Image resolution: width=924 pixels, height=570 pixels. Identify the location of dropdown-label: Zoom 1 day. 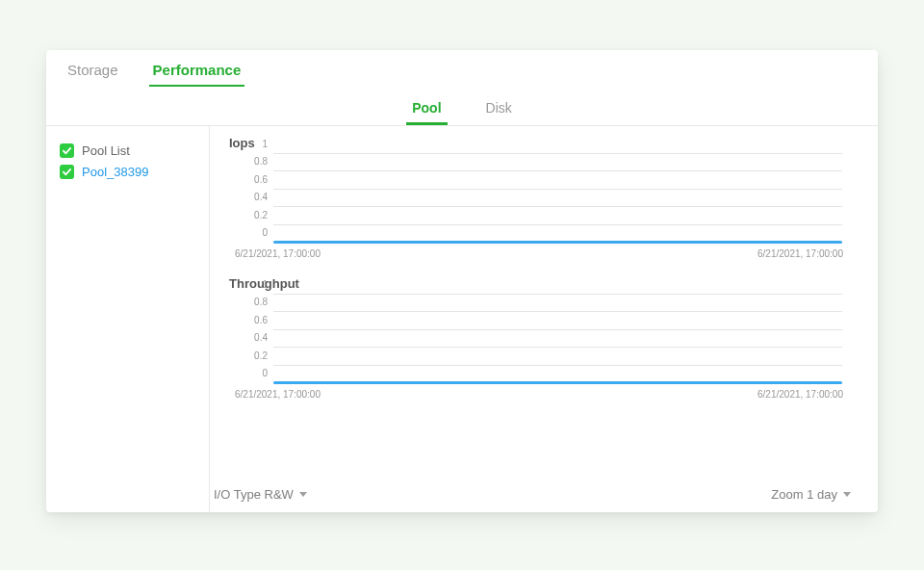
(805, 495).